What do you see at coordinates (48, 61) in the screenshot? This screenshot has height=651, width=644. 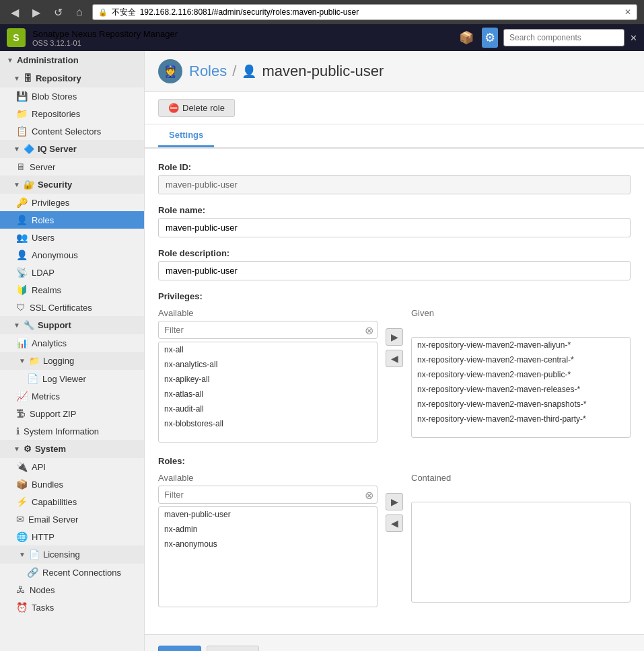 I see `sidebar-administration-label: Administration` at bounding box center [48, 61].